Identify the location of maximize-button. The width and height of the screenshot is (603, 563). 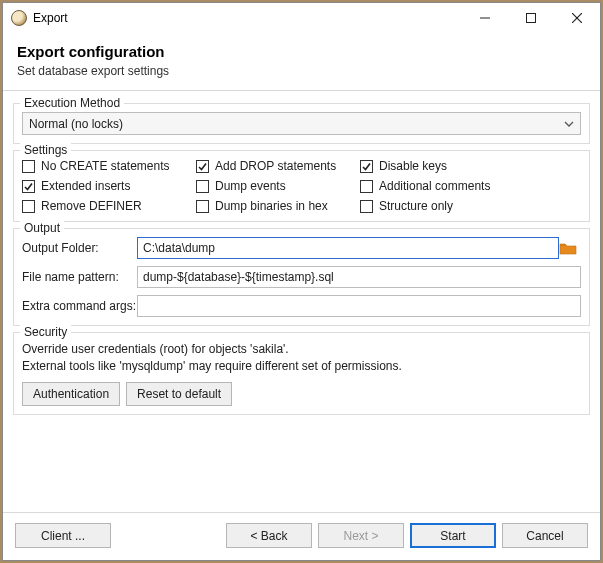
(531, 18).